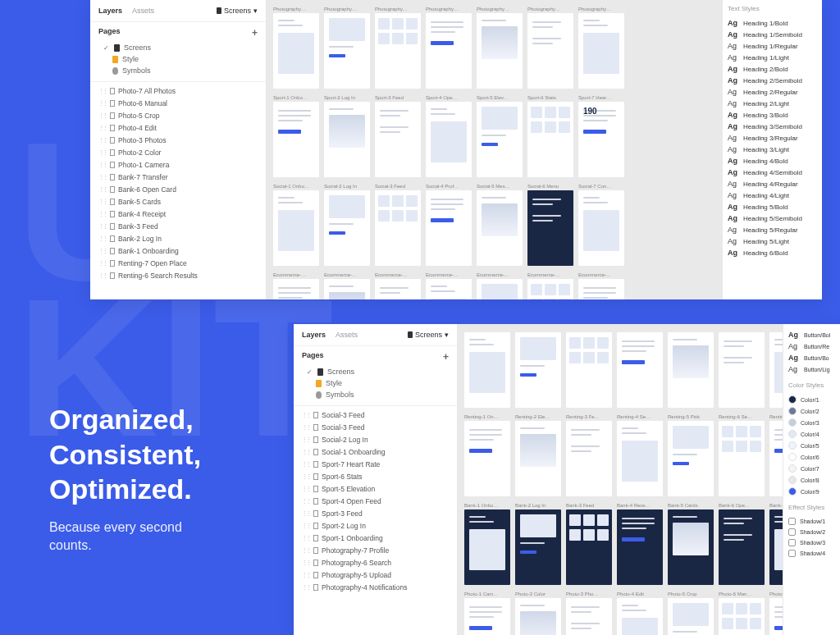  Describe the element at coordinates (812, 468) in the screenshot. I see `color-style-item: Color/7` at that location.